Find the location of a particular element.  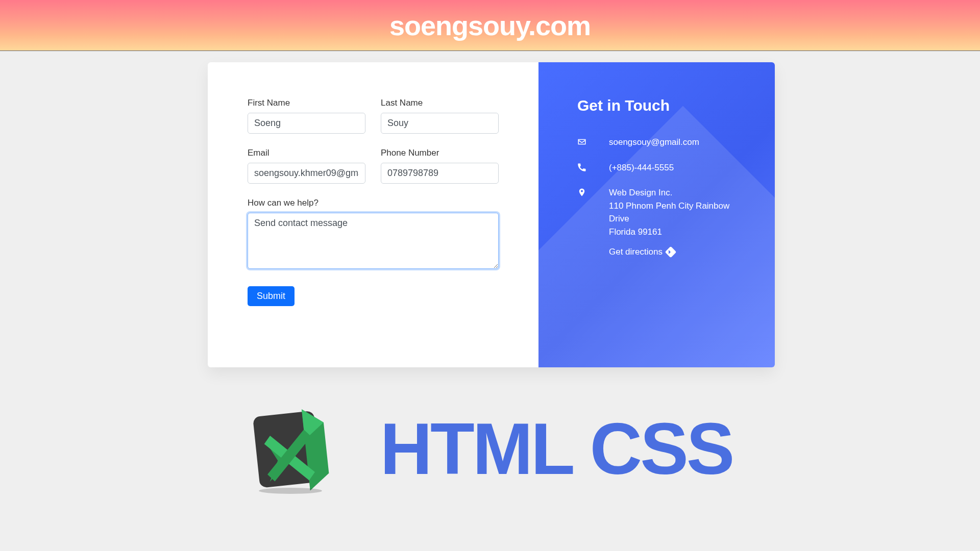

phone-label: Phone Number is located at coordinates (440, 153).